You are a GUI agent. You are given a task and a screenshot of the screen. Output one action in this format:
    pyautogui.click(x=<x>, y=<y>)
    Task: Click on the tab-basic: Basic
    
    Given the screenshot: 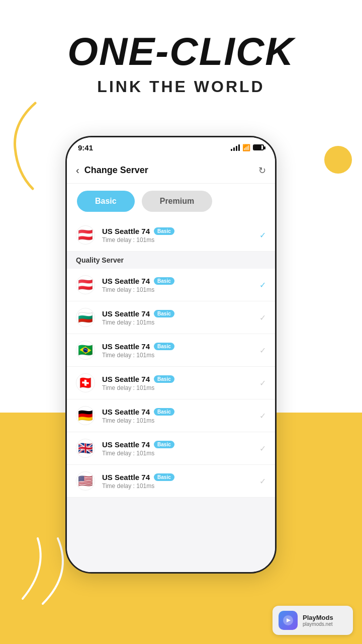 What is the action you would take?
    pyautogui.click(x=106, y=201)
    